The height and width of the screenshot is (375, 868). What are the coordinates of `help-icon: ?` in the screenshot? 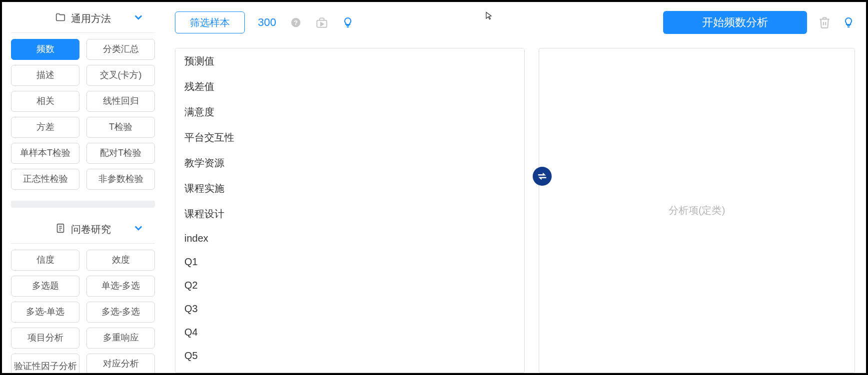 It's located at (296, 22).